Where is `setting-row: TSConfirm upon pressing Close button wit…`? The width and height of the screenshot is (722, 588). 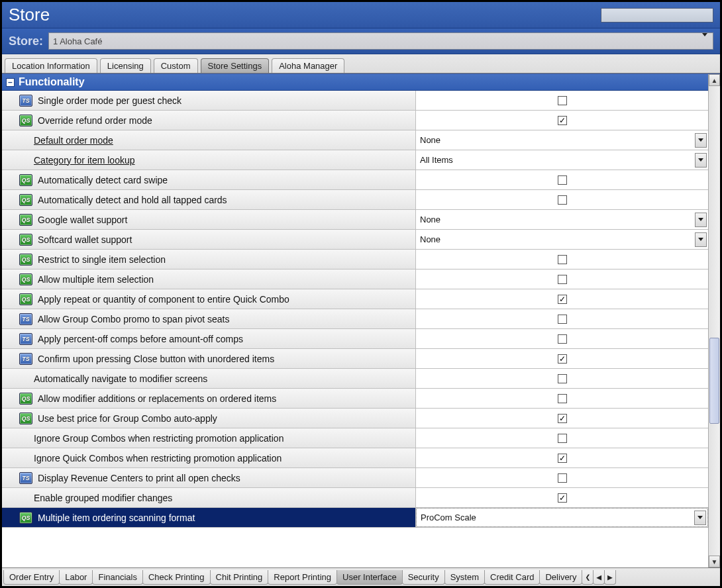 setting-row: TSConfirm upon pressing Close button wit… is located at coordinates (355, 359).